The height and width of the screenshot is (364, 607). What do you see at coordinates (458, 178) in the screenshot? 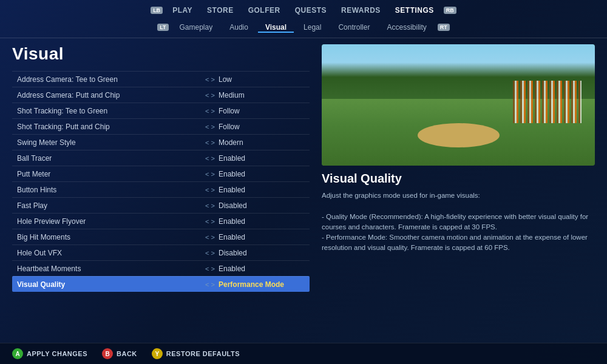
I see `info-title: Visual Quality` at bounding box center [458, 178].